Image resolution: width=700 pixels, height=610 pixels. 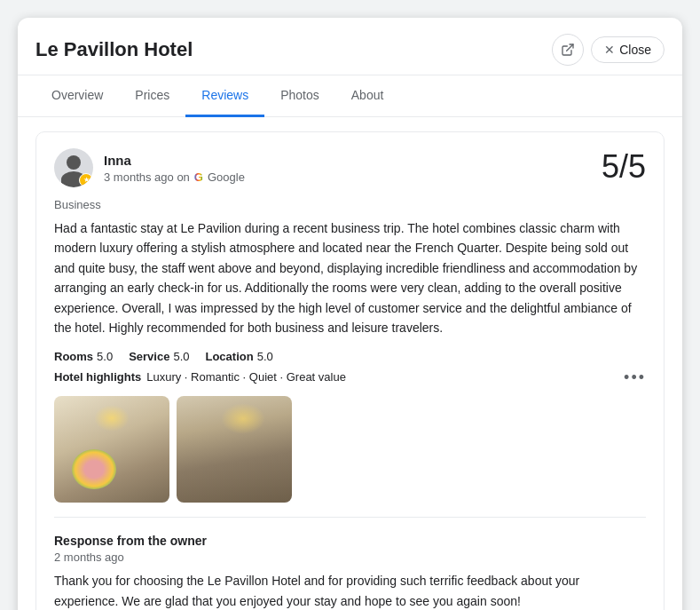 What do you see at coordinates (174, 160) in the screenshot?
I see `reviewer-name: Inna` at bounding box center [174, 160].